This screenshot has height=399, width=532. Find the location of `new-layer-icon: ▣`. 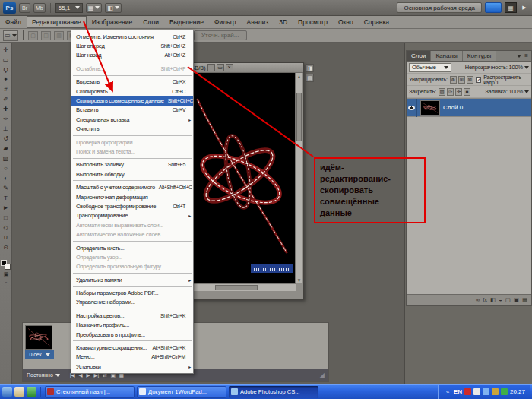

new-layer-icon: ▣ is located at coordinates (517, 299).